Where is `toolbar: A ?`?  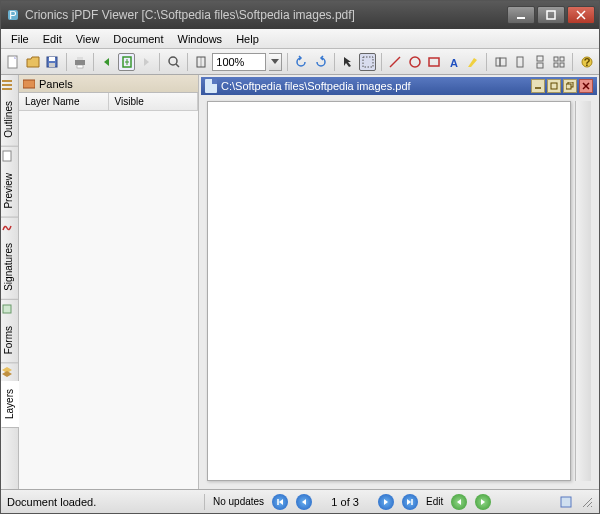 toolbar: A ? is located at coordinates (300, 62).